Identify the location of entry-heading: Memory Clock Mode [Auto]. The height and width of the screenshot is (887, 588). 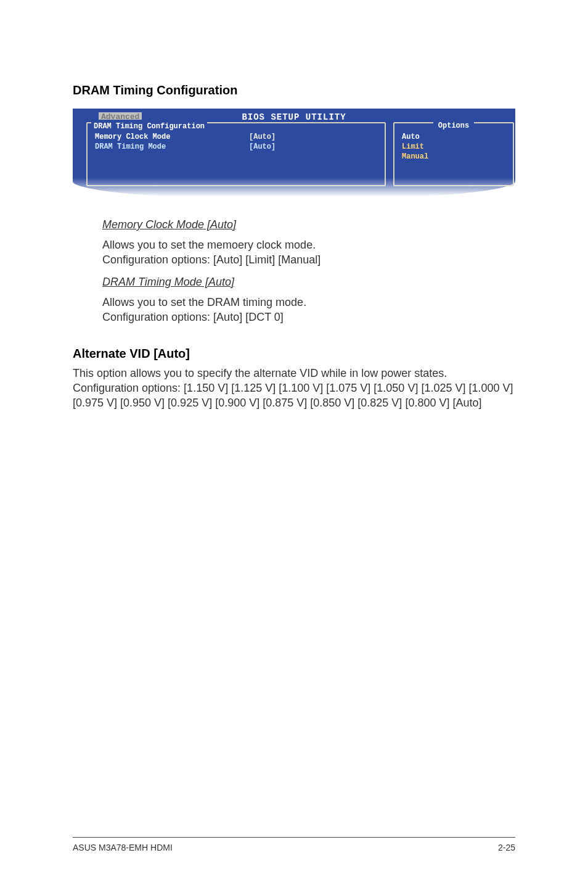
(300, 225).